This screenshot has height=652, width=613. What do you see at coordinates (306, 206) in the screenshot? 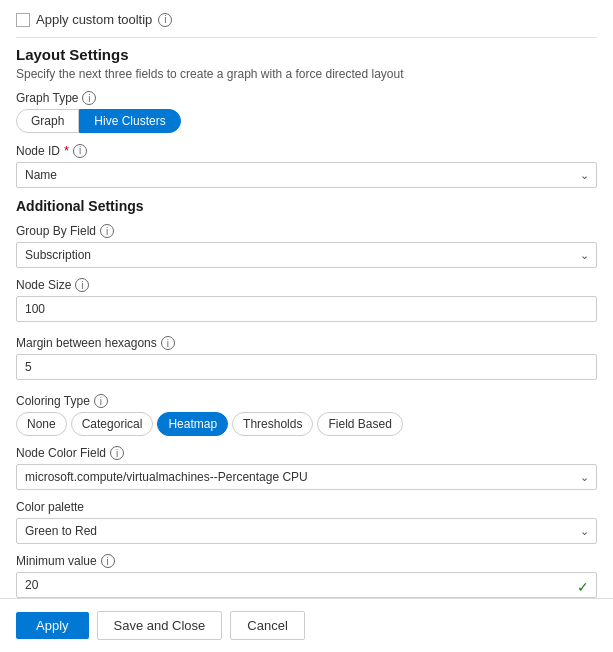
I see `additional-settings-title: Additional Settings` at bounding box center [306, 206].